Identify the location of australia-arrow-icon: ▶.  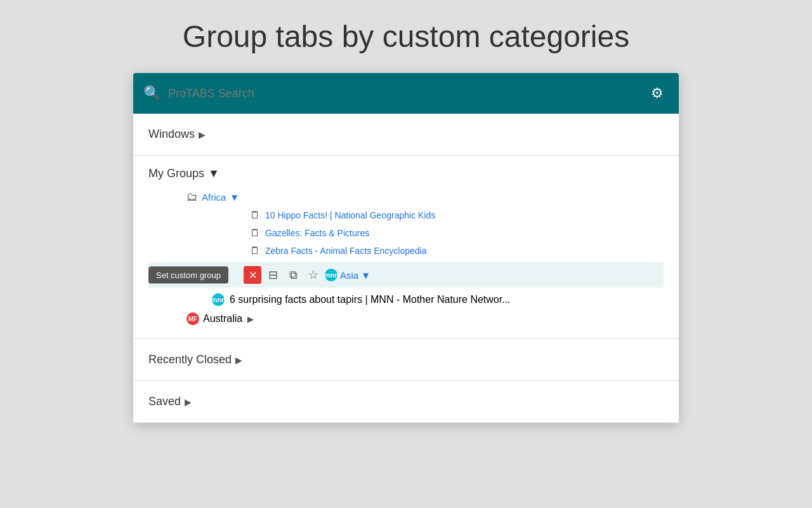
(251, 319).